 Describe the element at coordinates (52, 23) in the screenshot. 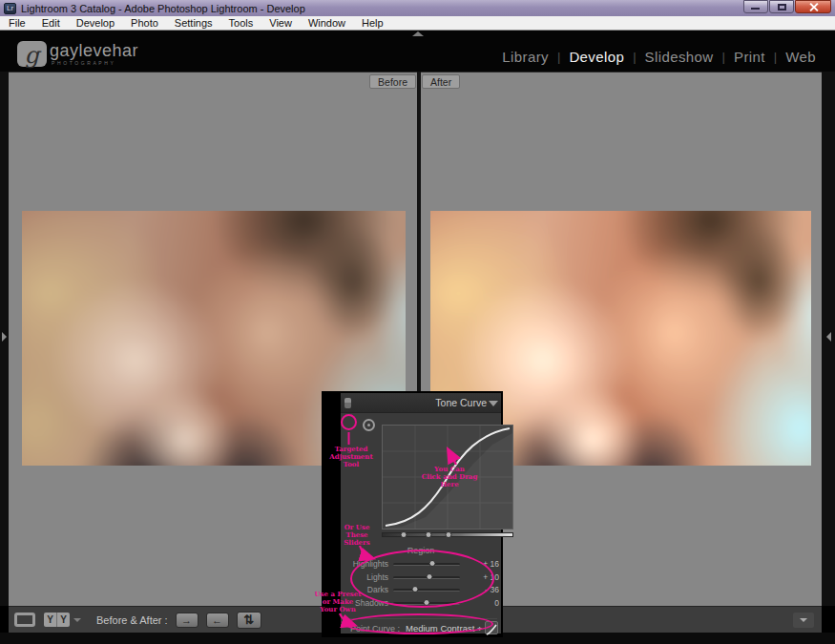

I see `menu-edit: Edit` at that location.